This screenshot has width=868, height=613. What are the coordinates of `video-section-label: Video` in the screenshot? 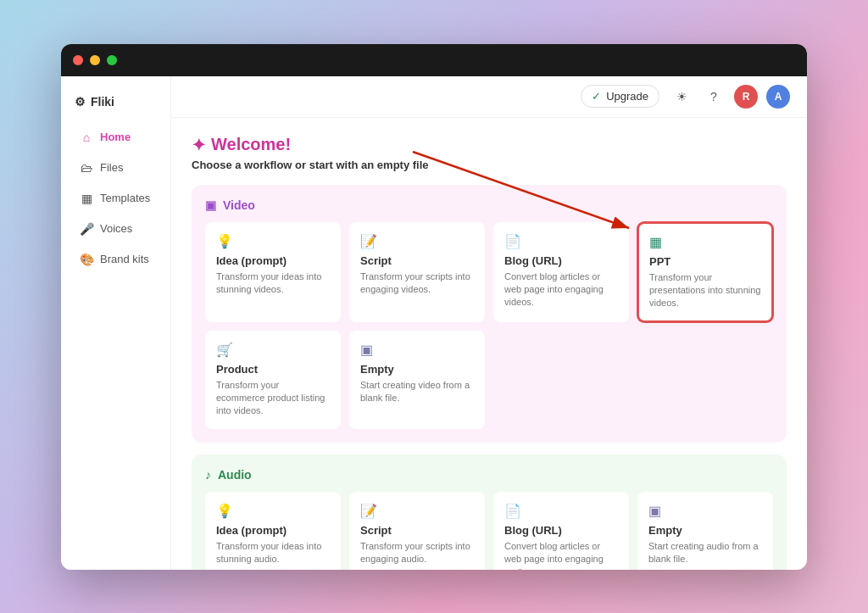 It's located at (239, 205).